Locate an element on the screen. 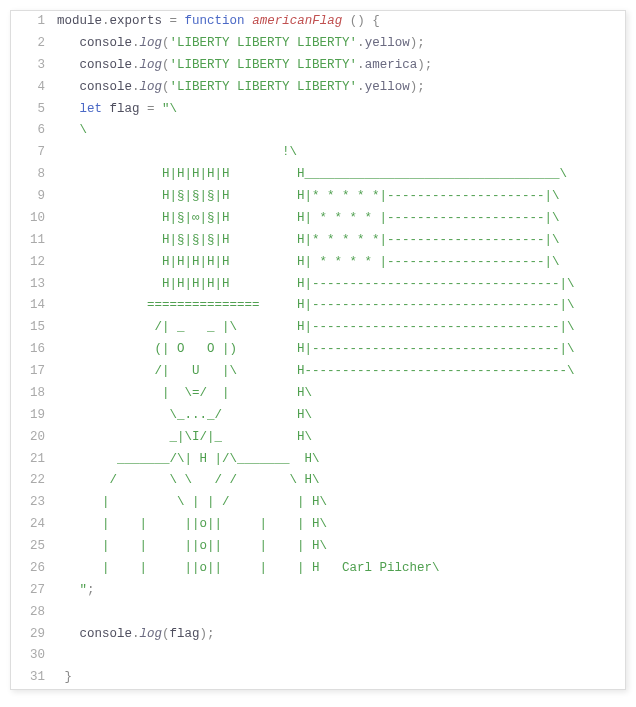  code-line: 9 H|§|§|§|H H|* * * * *|----------------… is located at coordinates (318, 197).